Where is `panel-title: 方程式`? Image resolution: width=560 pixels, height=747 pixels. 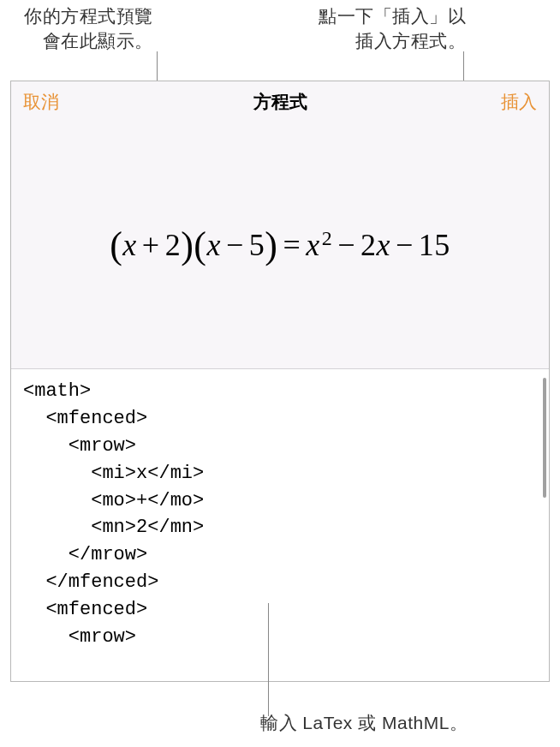
panel-title: 方程式 is located at coordinates (281, 102).